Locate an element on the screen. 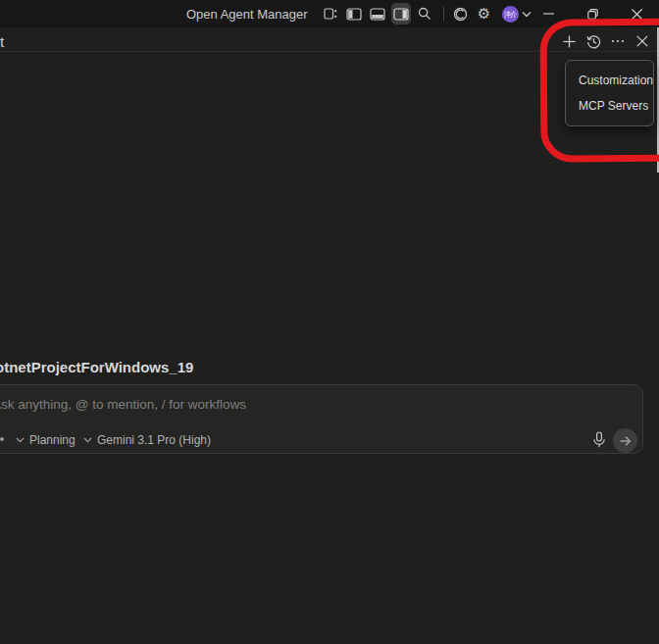 This screenshot has width=659, height=644. titlebar-divider is located at coordinates (443, 14).